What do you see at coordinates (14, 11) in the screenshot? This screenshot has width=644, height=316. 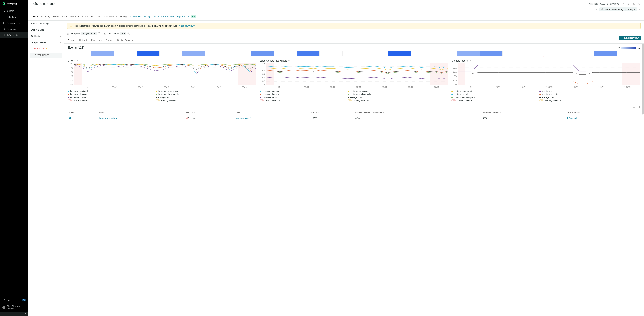 I see `nav-search: Search` at bounding box center [14, 11].